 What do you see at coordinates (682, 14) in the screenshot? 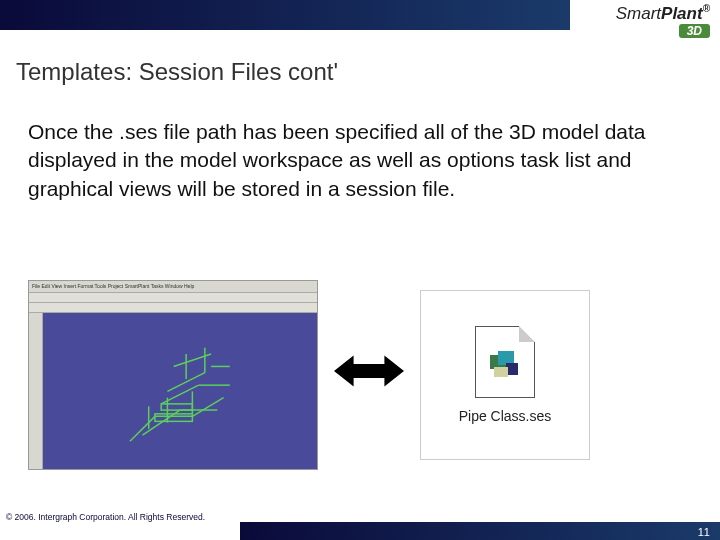
I see `brand-name-bold: Plant` at bounding box center [682, 14].